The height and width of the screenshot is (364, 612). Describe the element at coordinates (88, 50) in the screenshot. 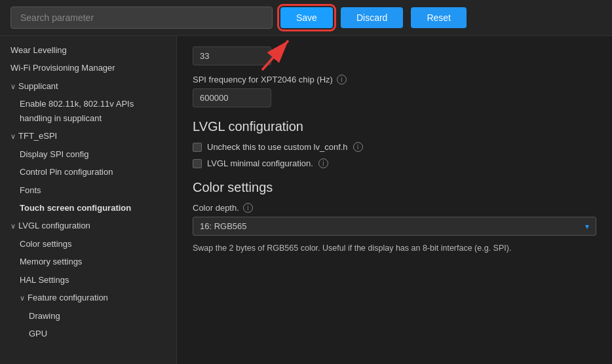

I see `sidebar-item-wear-levelling: Wear Levelling` at that location.